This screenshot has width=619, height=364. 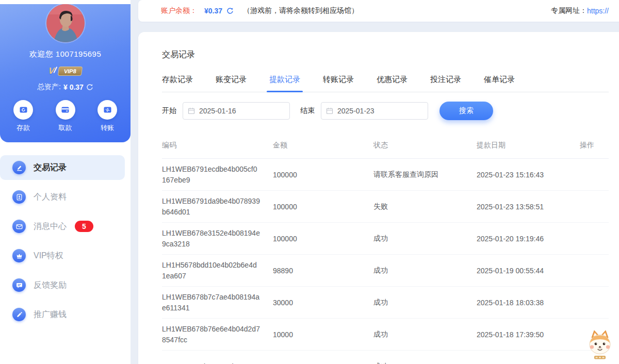 I want to click on site-url-label: 专属网址：, so click(x=569, y=11).